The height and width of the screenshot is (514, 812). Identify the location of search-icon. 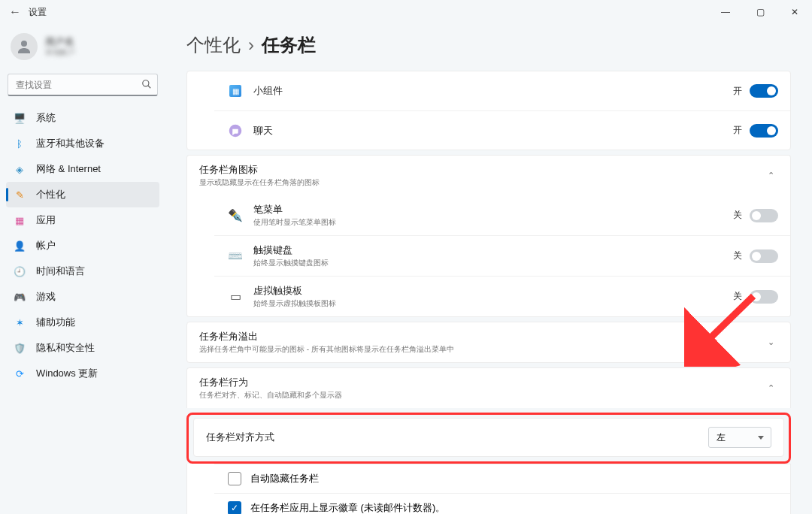
(147, 86).